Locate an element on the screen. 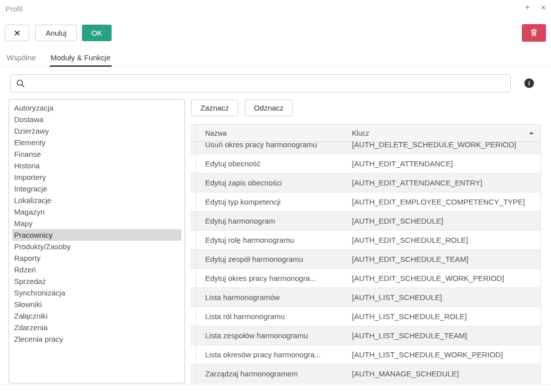 The width and height of the screenshot is (551, 392). plus-icon: + is located at coordinates (528, 8).